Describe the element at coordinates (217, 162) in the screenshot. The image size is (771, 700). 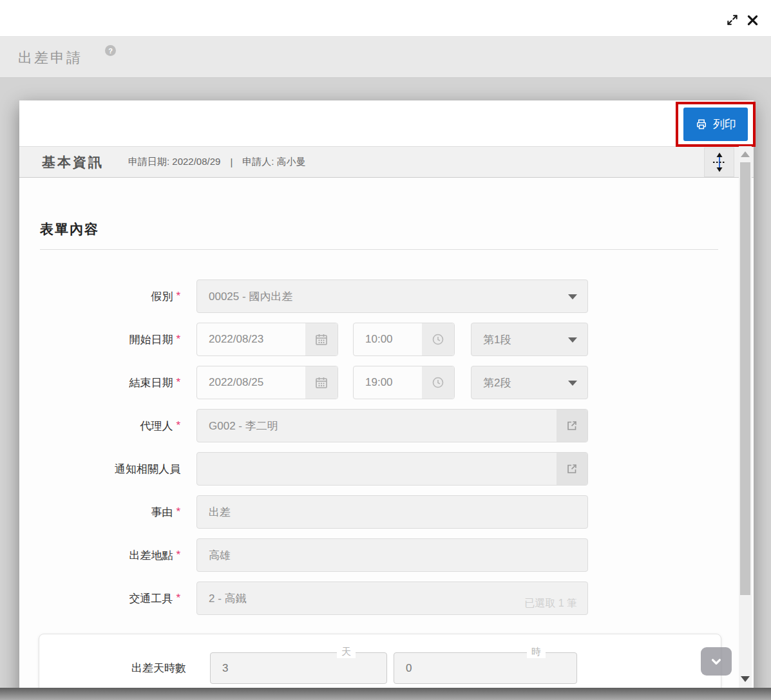
I see `panel-meta: 申請日期: 2022/08/29 | 申請人: 高小曼` at that location.